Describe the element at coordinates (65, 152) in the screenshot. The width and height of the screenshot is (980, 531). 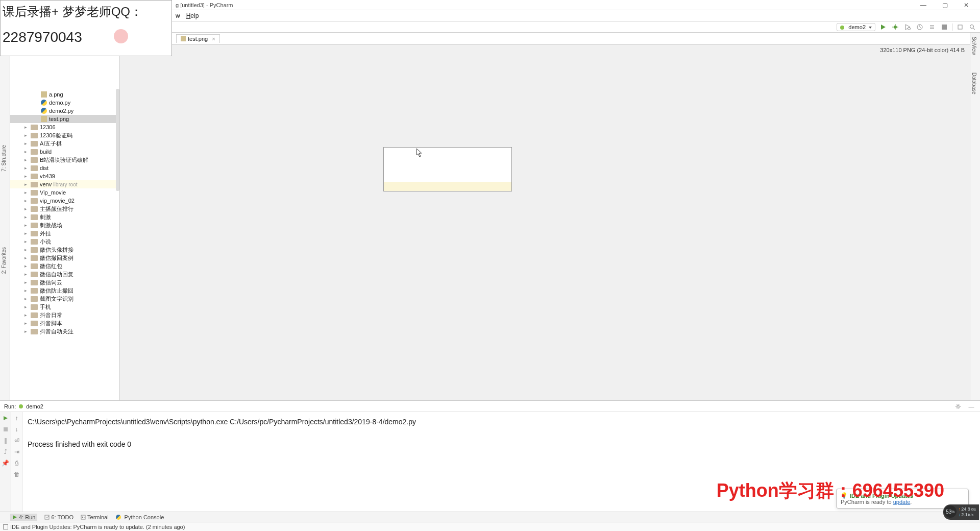
I see `tree-folder: ▸build` at that location.